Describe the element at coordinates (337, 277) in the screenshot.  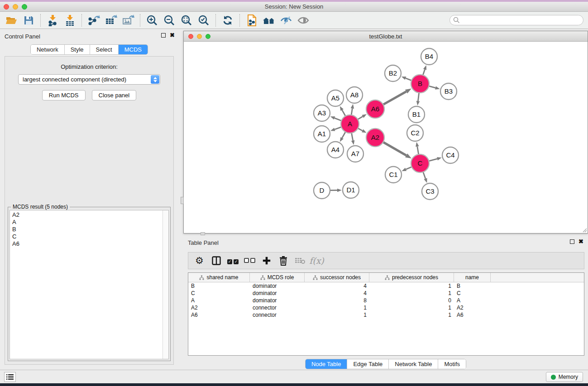
I see `column-header-successor-nodes: successor nodes` at that location.